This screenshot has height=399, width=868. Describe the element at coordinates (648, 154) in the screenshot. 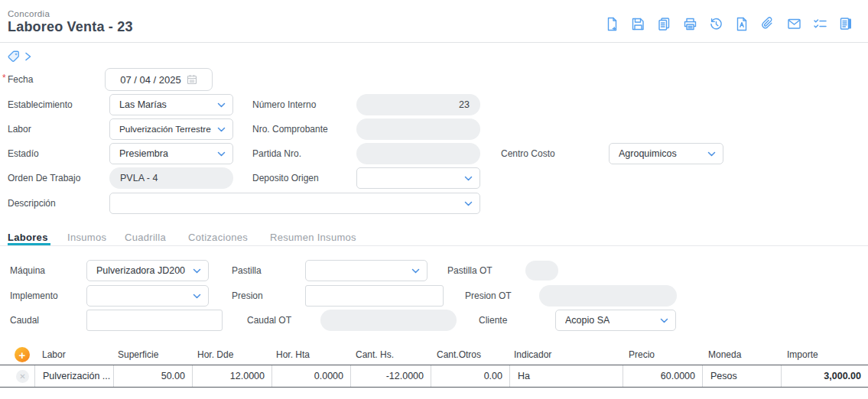

I see `centro-costo-value: Agroquimicos` at that location.